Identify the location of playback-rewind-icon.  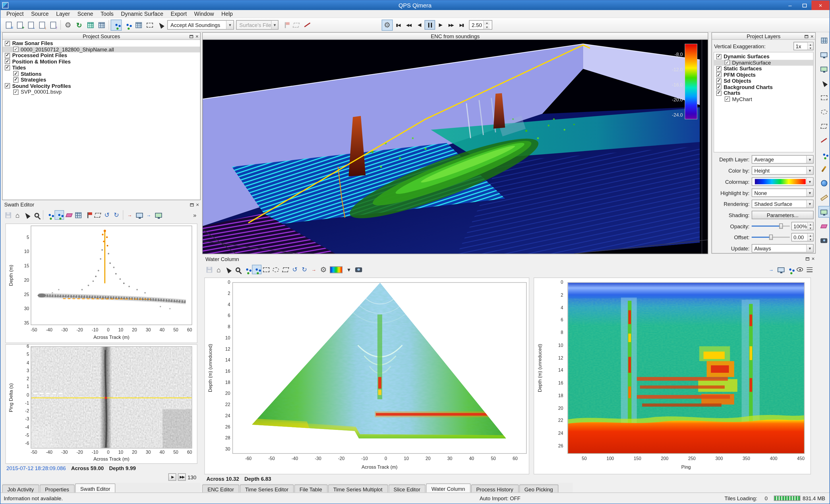
(409, 25).